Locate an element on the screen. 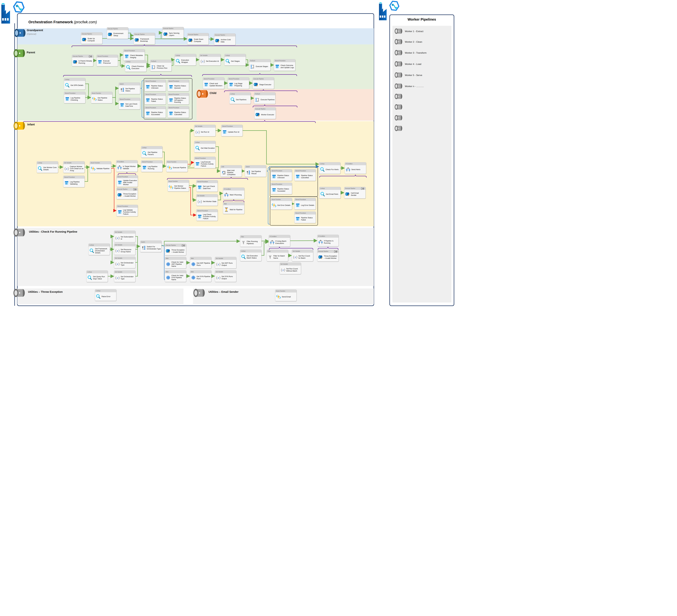  activity-execute-pipelines: ForEachExecute Pipelines is located at coordinates (265, 98).